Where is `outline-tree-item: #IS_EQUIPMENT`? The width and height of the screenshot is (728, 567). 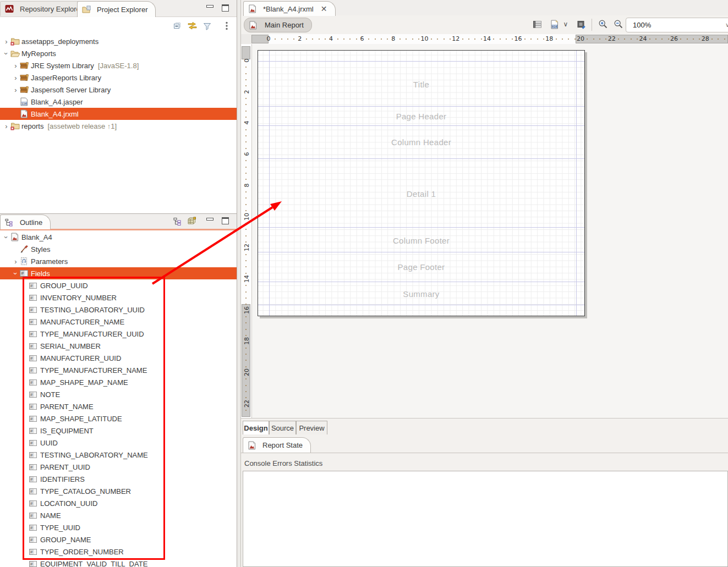 outline-tree-item: #IS_EQUIPMENT is located at coordinates (118, 431).